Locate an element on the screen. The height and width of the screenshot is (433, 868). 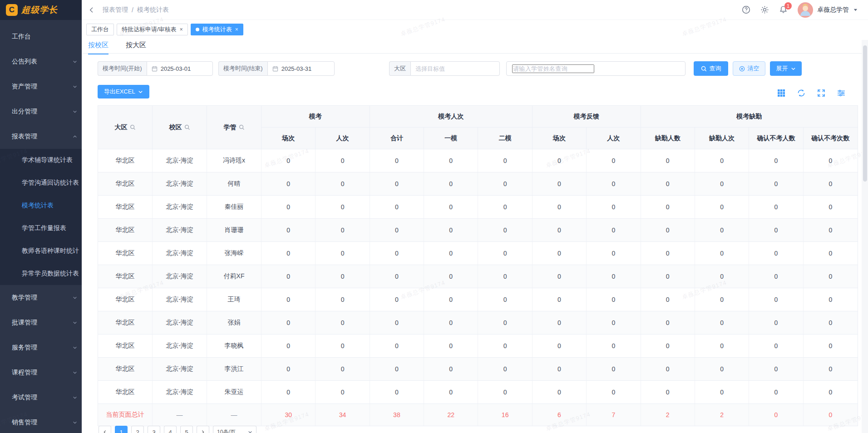
tab-label: 模考统计表 is located at coordinates (217, 30).